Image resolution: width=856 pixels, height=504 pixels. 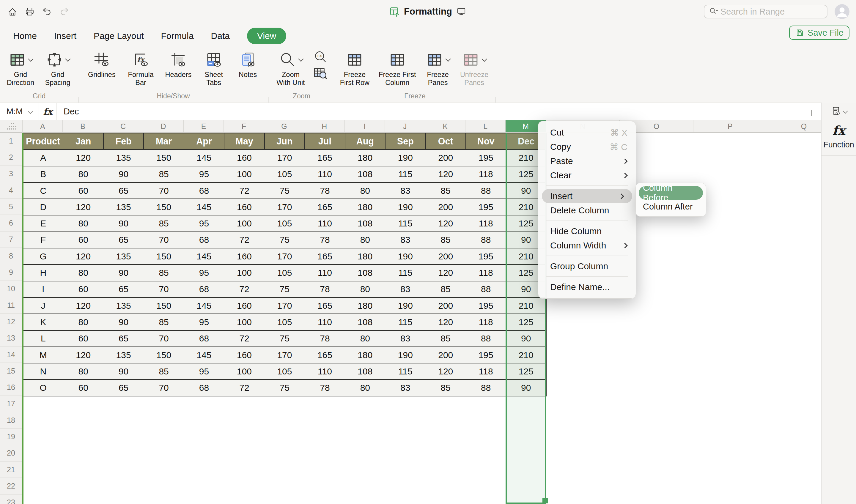 I want to click on row-header-18: 18, so click(x=11, y=420).